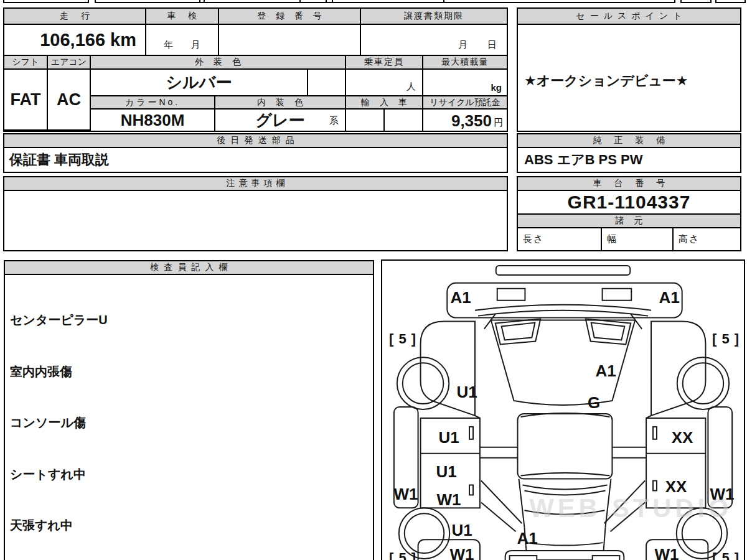 The width and height of the screenshot is (747, 560). What do you see at coordinates (255, 214) in the screenshot?
I see `caution-panel: 注意事項欄` at bounding box center [255, 214].